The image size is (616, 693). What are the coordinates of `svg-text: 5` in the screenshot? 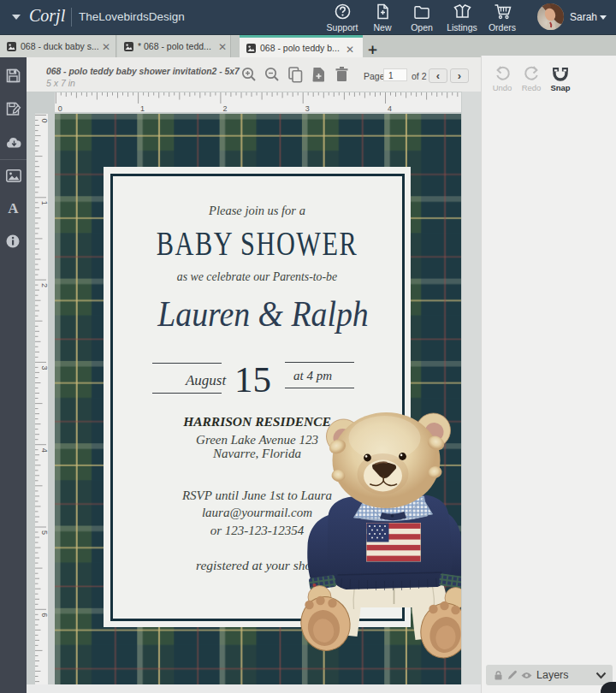 It's located at (44, 532).